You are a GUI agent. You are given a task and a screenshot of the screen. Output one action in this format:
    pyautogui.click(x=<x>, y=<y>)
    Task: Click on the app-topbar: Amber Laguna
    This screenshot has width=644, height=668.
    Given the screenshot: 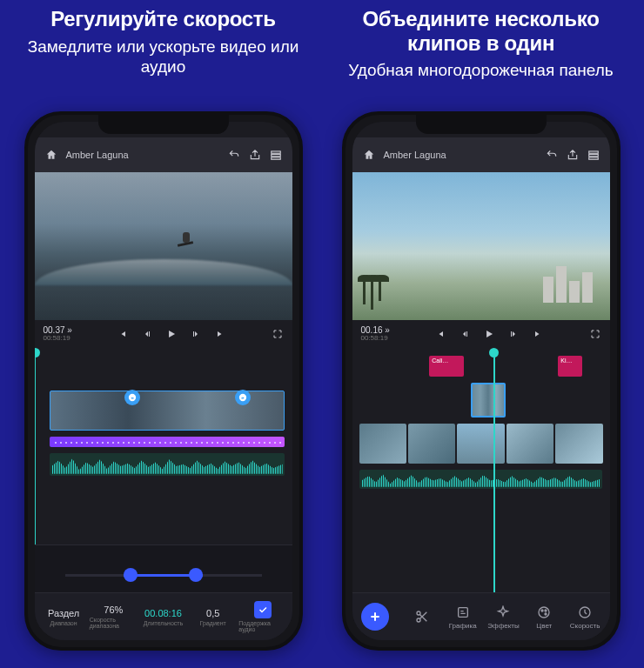 What is the action you would take?
    pyautogui.click(x=164, y=155)
    